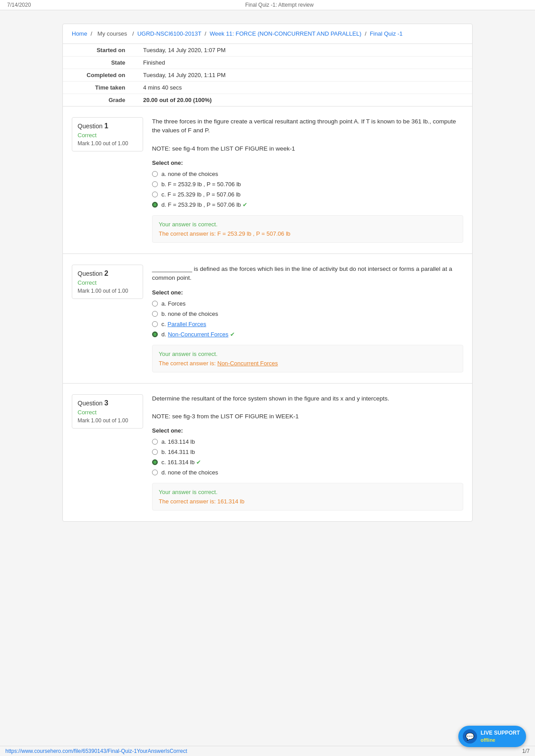 The height and width of the screenshot is (756, 535). Describe the element at coordinates (107, 282) in the screenshot. I see `q2-status: Correct` at that location.